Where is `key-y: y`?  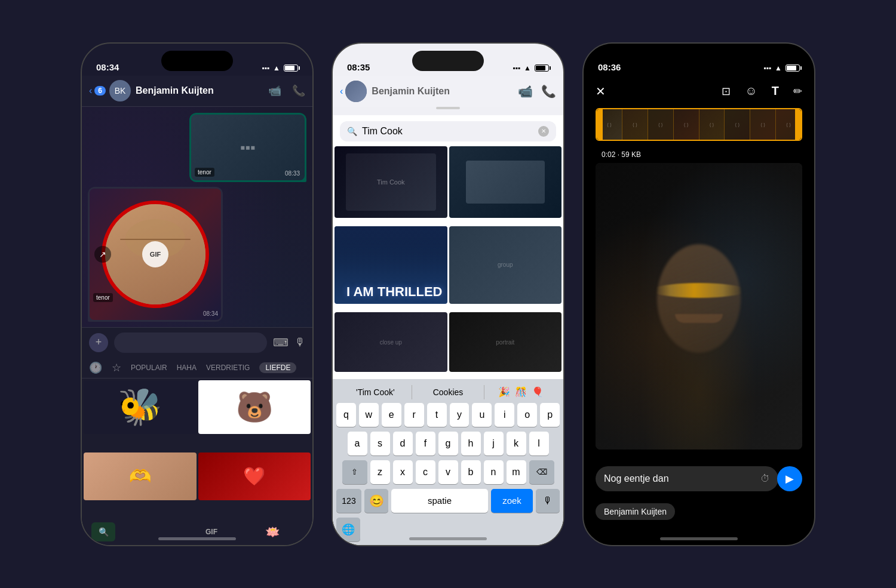
key-y: y is located at coordinates (460, 415).